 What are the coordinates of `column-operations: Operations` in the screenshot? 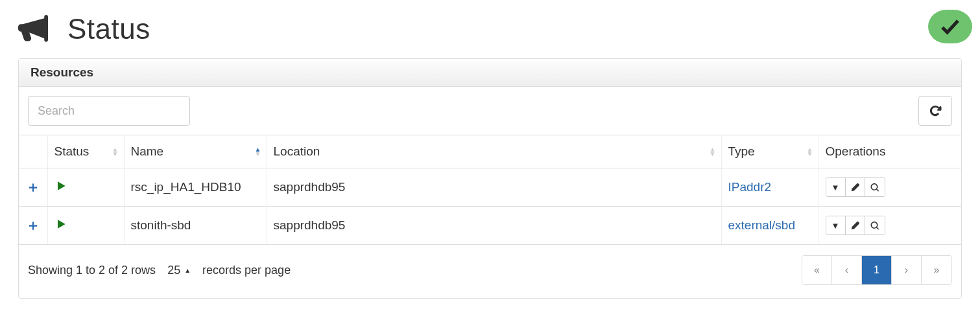 It's located at (890, 152).